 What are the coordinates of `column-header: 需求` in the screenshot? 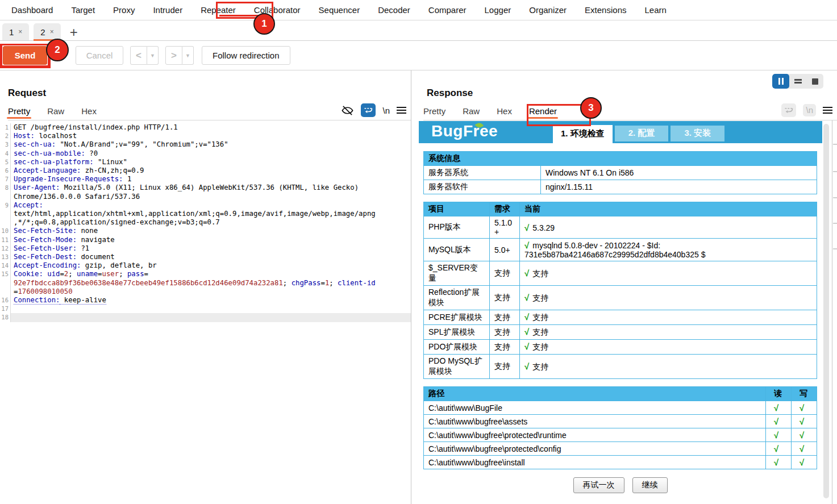 It's located at (505, 209).